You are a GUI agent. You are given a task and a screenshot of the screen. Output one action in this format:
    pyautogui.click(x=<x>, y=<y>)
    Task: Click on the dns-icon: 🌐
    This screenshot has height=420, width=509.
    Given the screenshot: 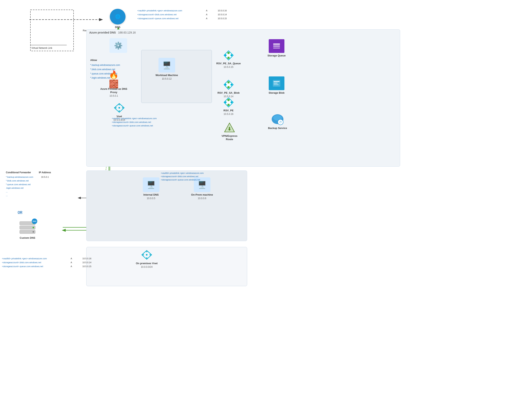 What is the action you would take?
    pyautogui.click(x=118, y=16)
    